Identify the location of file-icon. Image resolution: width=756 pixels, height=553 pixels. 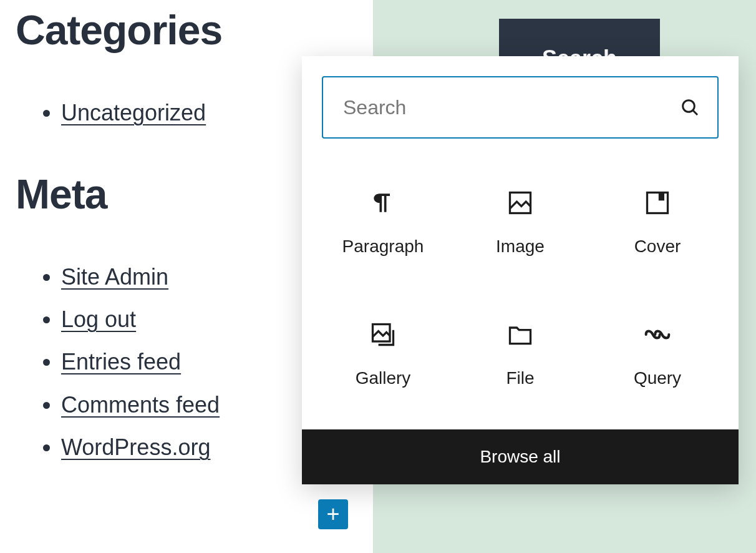
(520, 335).